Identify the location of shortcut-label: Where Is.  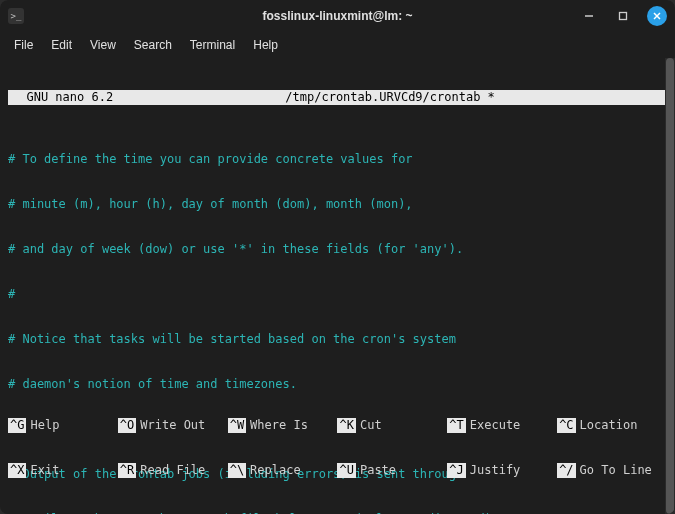
(279, 426).